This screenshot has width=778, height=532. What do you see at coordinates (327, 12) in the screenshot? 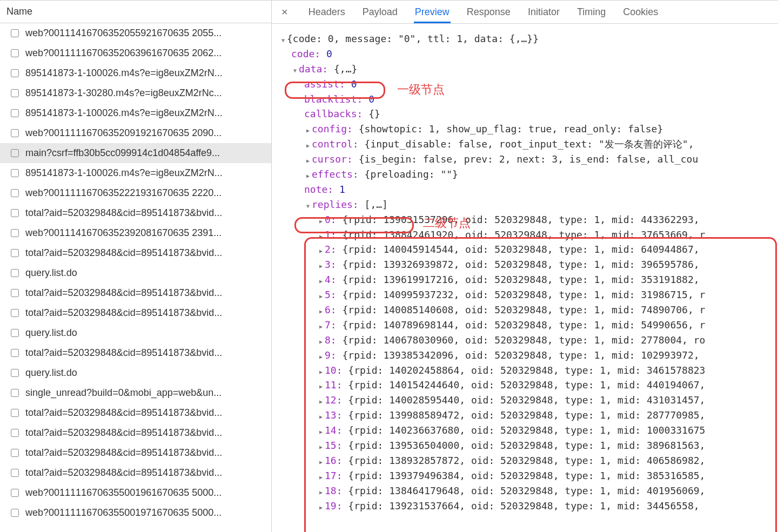
I see `tab-headers: Headers` at bounding box center [327, 12].